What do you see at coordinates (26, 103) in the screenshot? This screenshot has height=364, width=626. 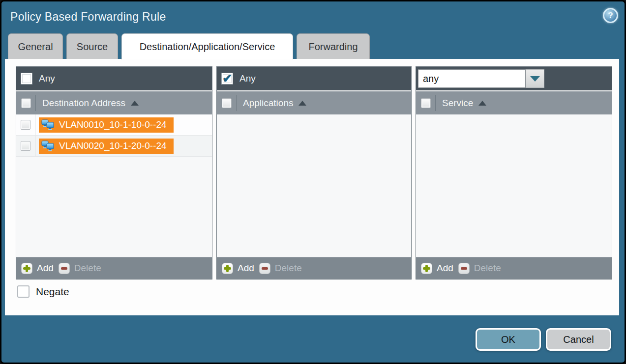 I see `destination-select-all-checkbox` at bounding box center [26, 103].